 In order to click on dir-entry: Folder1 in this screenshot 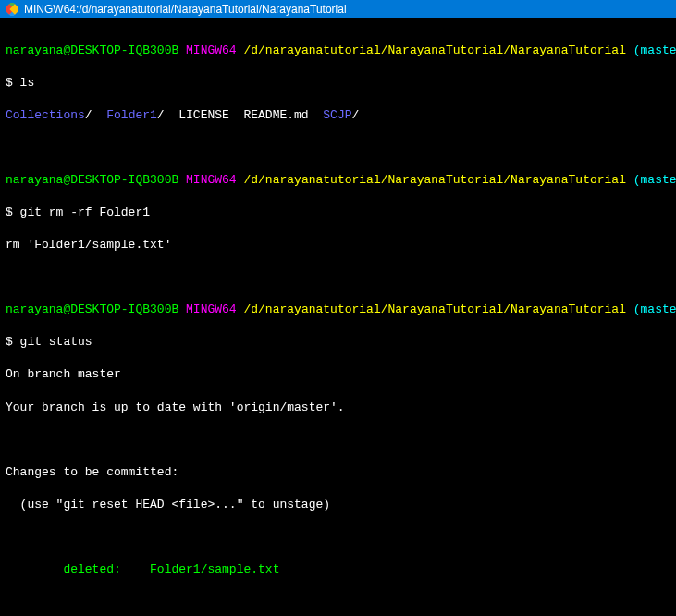, I will do `click(131, 115)`.